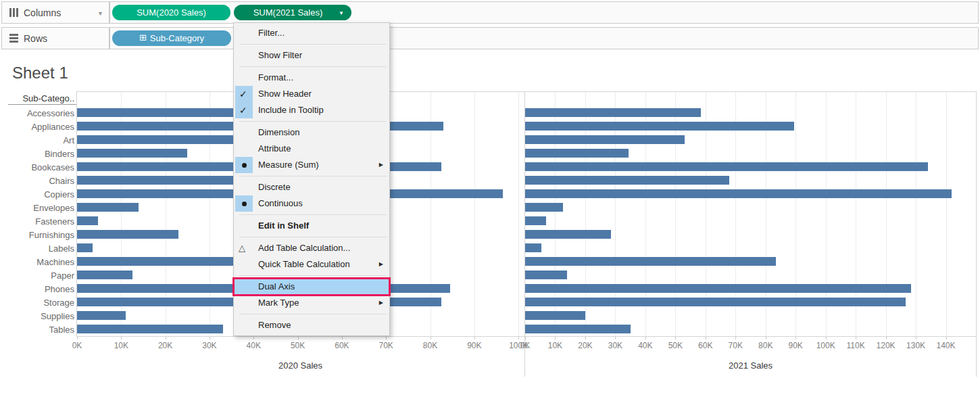 This screenshot has height=399, width=980. What do you see at coordinates (300, 365) in the screenshot?
I see `axis-title-2020-sales: 2020 Sales` at bounding box center [300, 365].